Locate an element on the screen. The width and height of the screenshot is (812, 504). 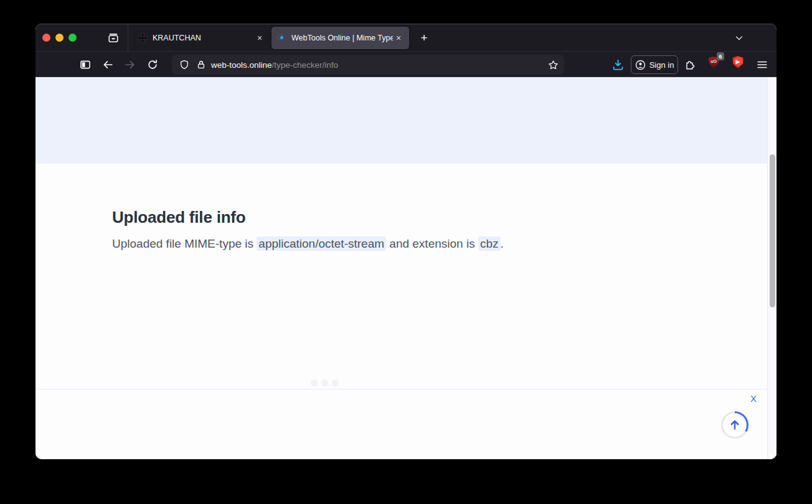
reload-icon is located at coordinates (153, 65).